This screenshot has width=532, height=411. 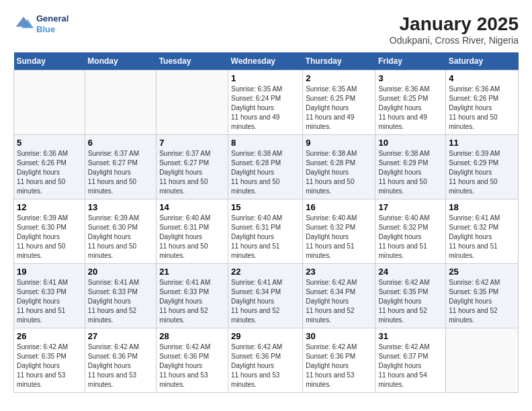 What do you see at coordinates (265, 207) in the screenshot?
I see `day-number: 15` at bounding box center [265, 207].